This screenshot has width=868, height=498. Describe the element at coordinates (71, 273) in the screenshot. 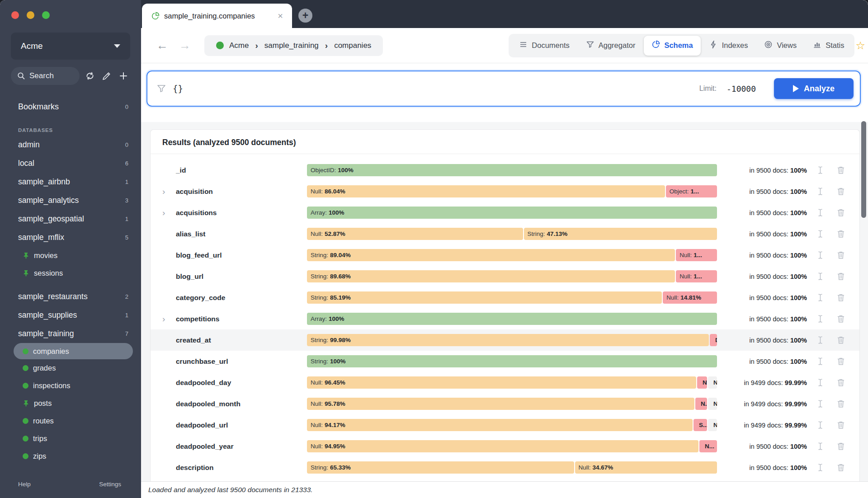

I see `sidebar-item-sessions: sessions` at that location.